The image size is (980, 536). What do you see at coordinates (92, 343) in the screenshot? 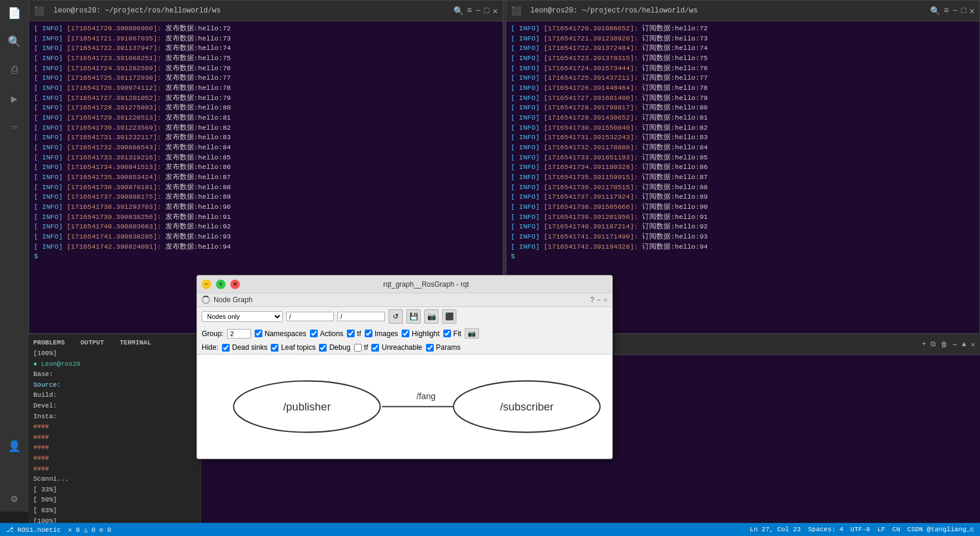
I see `output-label: OUTPUT` at bounding box center [92, 343].